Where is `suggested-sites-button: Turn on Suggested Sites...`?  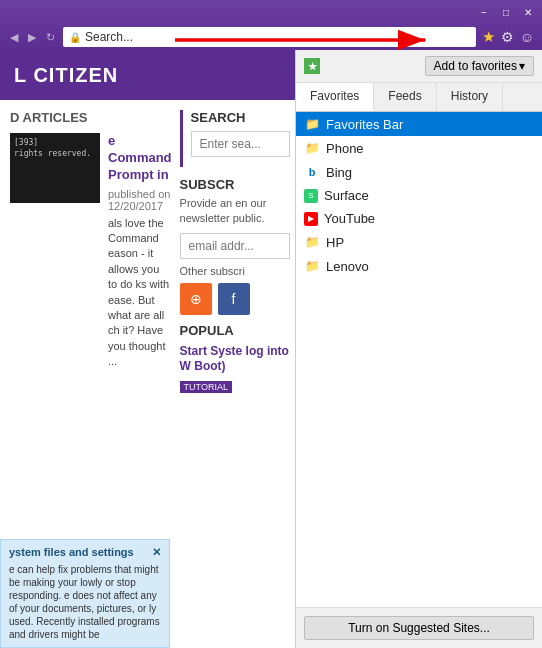
suggested-sites-button: Turn on Suggested Sites... is located at coordinates (419, 628).